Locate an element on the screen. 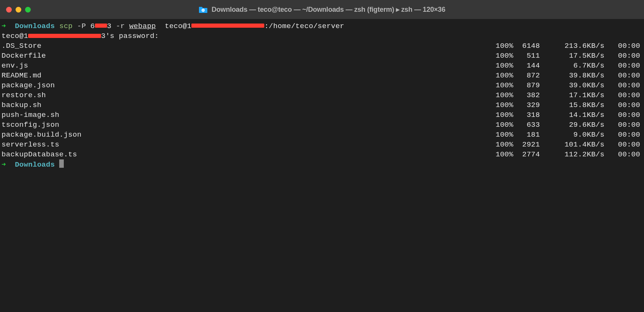 The width and height of the screenshot is (644, 312). folder-icon is located at coordinates (203, 9).